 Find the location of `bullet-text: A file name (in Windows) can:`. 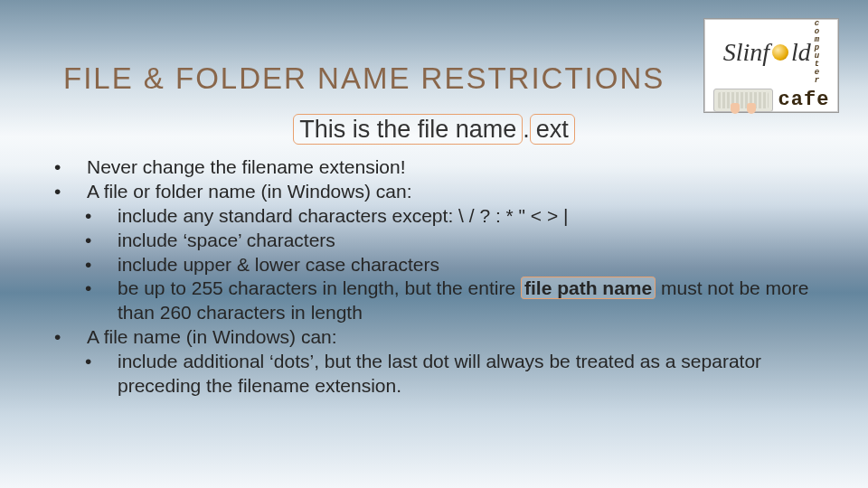

bullet-text: A file name (in Windows) can: is located at coordinates (212, 336).